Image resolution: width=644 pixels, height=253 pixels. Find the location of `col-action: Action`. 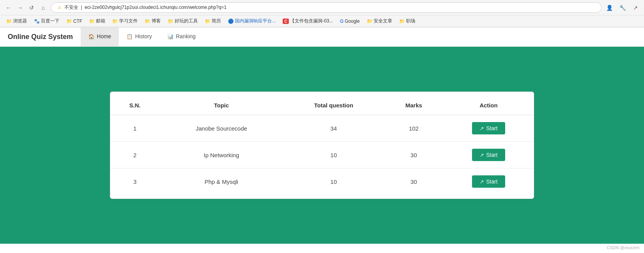

col-action: Action is located at coordinates (489, 105).